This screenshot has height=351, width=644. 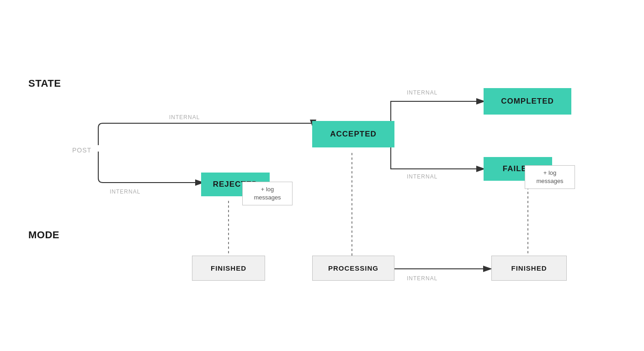 I want to click on accepted-state-box: ACCEPTED, so click(x=353, y=134).